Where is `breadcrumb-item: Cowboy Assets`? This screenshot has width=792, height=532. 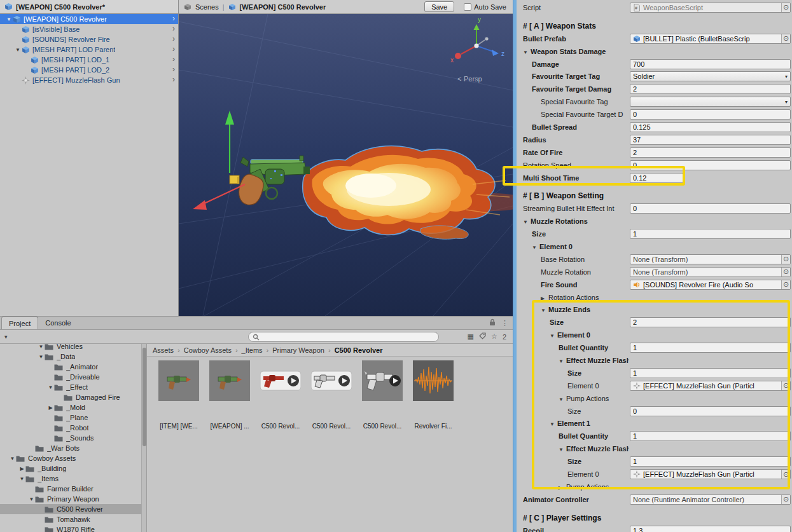
breadcrumb-item: Cowboy Assets is located at coordinates (207, 350).